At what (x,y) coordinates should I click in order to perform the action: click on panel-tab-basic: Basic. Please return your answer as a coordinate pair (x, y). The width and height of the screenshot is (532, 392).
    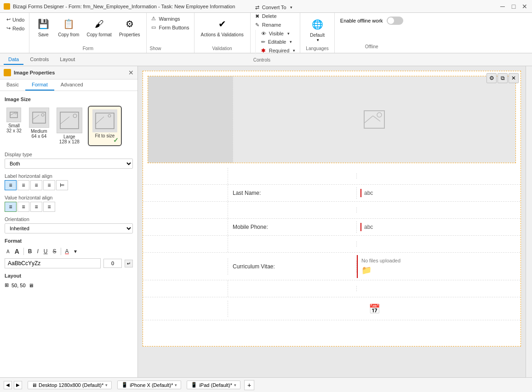
    Looking at the image, I should click on (13, 85).